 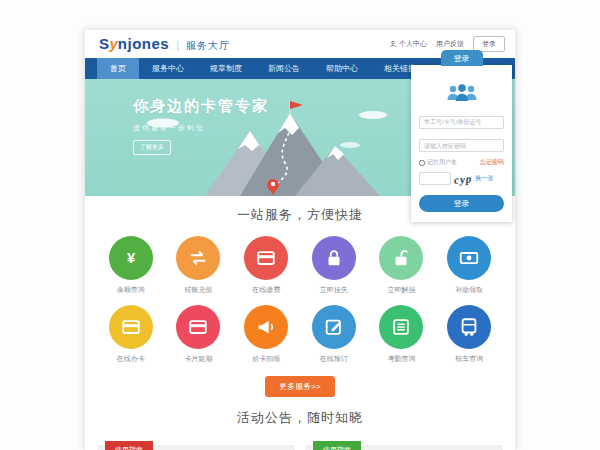 I want to click on transfer-icon, so click(x=198, y=258).